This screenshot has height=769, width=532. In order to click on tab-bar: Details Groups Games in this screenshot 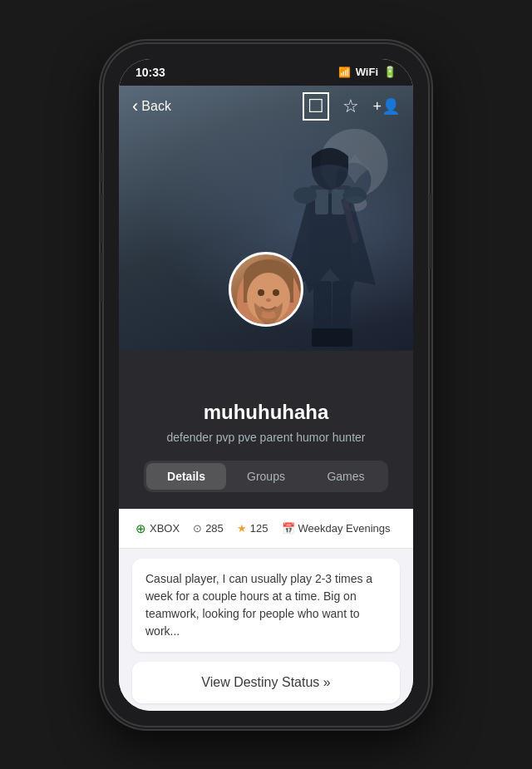, I will do `click(266, 476)`.